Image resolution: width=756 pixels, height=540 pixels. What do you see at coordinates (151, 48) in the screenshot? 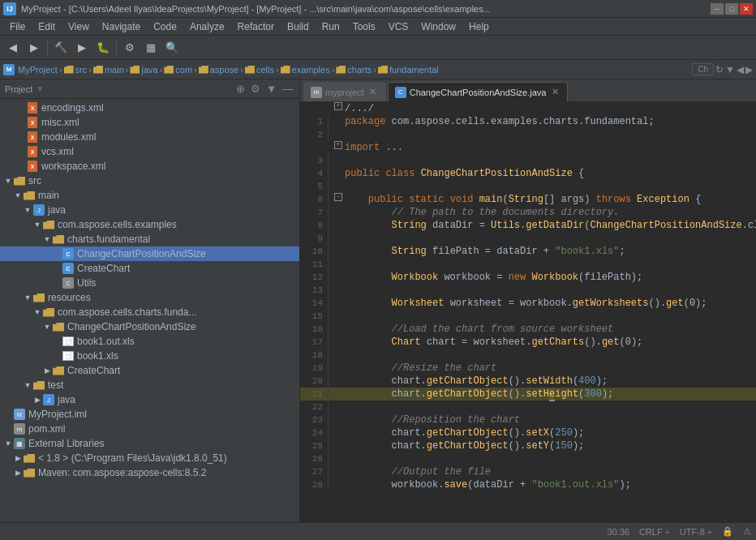
I see `toolbar-grid: ▦` at bounding box center [151, 48].